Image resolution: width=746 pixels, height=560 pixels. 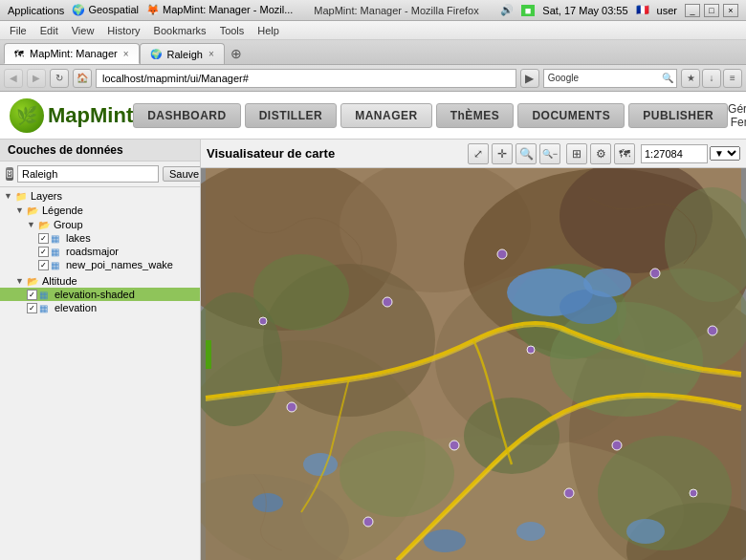 What do you see at coordinates (120, 265) in the screenshot?
I see `poi-label: new_poi_names_wake` at bounding box center [120, 265].